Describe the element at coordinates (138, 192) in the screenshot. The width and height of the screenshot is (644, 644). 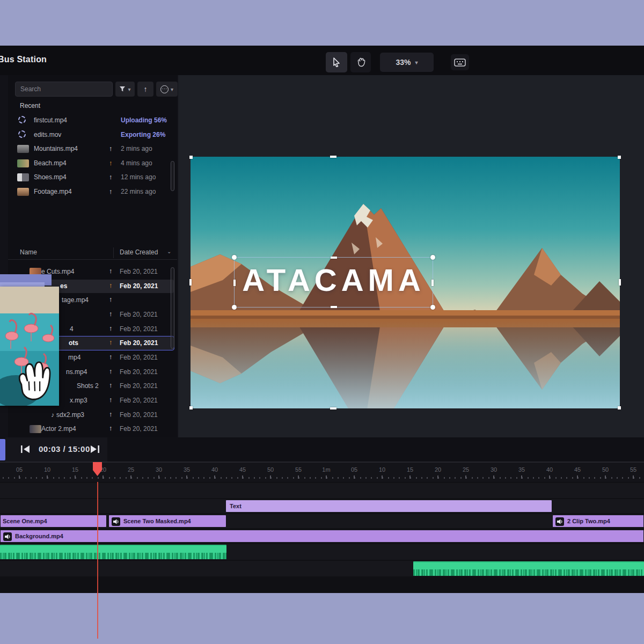
I see `file-status: 22 mins ago` at that location.